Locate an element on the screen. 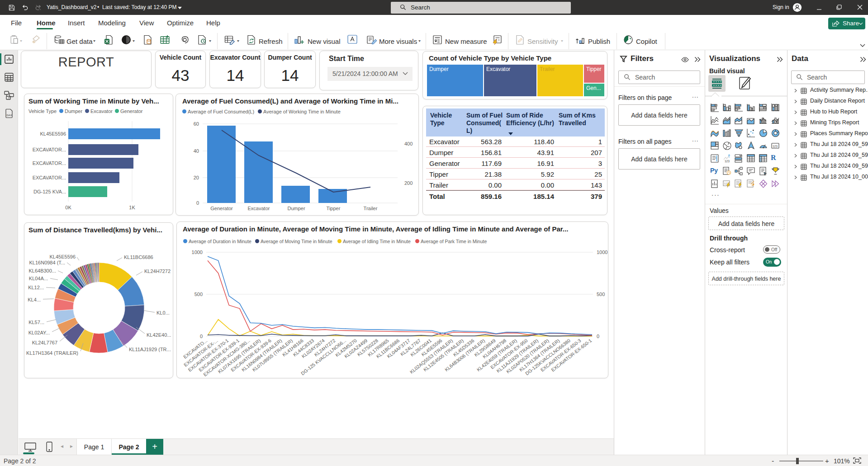 The height and width of the screenshot is (466, 868). svg-text: KL16N0984 (T... is located at coordinates (47, 263).